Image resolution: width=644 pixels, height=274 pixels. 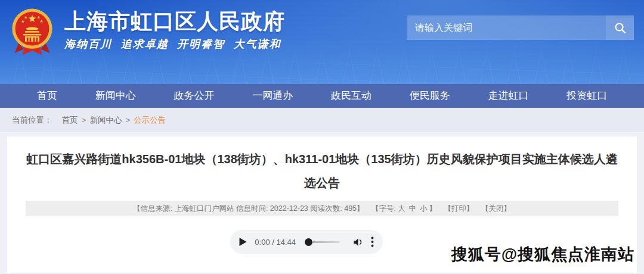 I want to click on audio-overflow-menu-button, so click(x=372, y=242).